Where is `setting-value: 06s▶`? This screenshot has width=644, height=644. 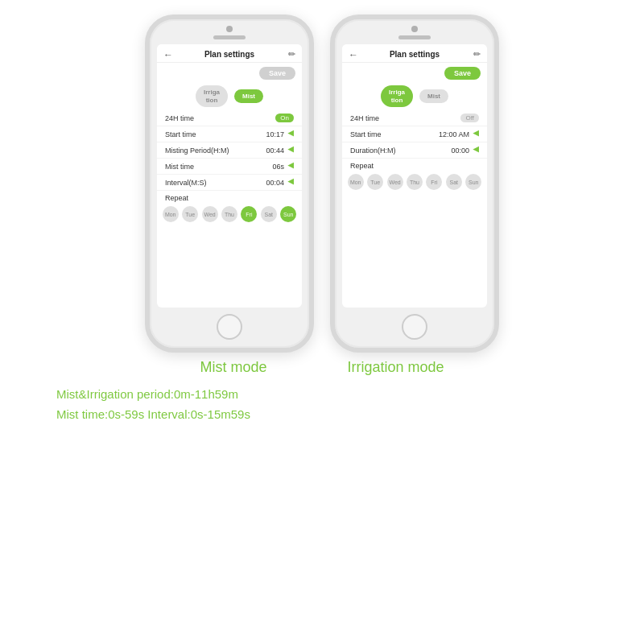
setting-value: 06s▶ is located at coordinates (283, 166).